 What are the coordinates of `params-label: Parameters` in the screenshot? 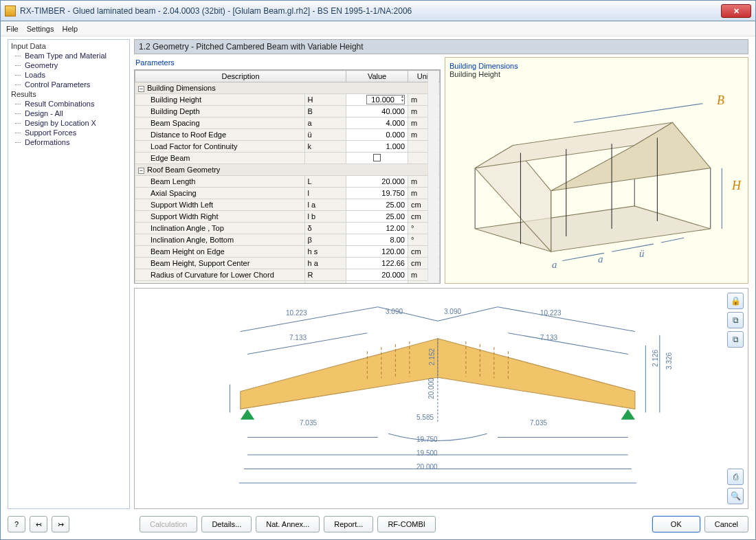 It's located at (287, 63).